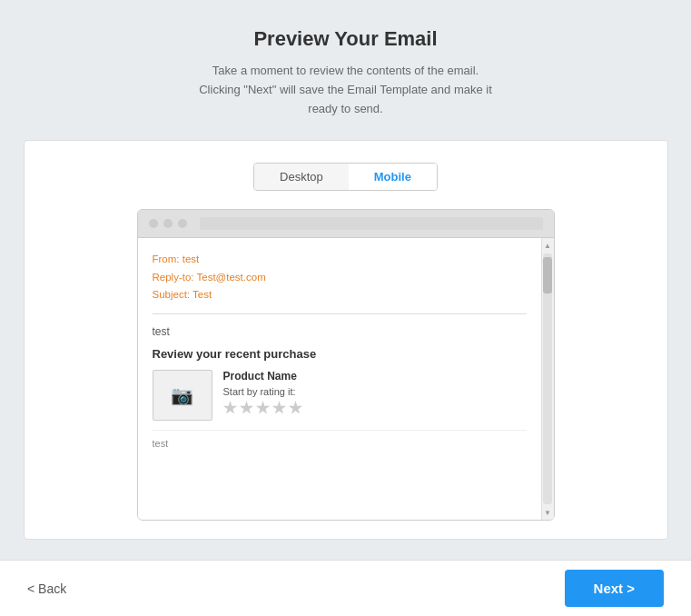 This screenshot has width=691, height=616. I want to click on tab-desktop: Desktop, so click(301, 176).